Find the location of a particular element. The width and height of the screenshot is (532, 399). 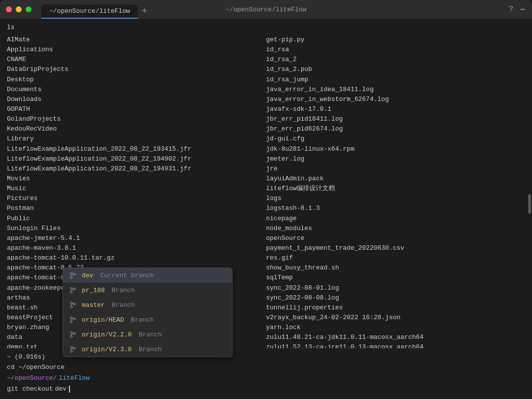

file-item: GOPATH is located at coordinates (136, 109).